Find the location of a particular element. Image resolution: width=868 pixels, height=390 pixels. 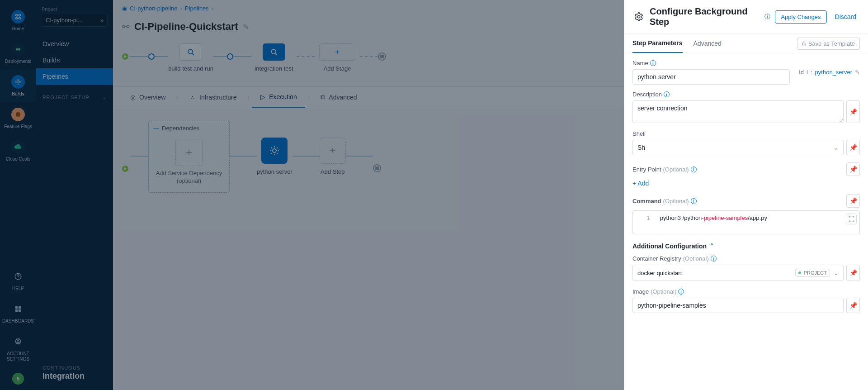

tab-advanced: ⧉ Advanced is located at coordinates (339, 97).